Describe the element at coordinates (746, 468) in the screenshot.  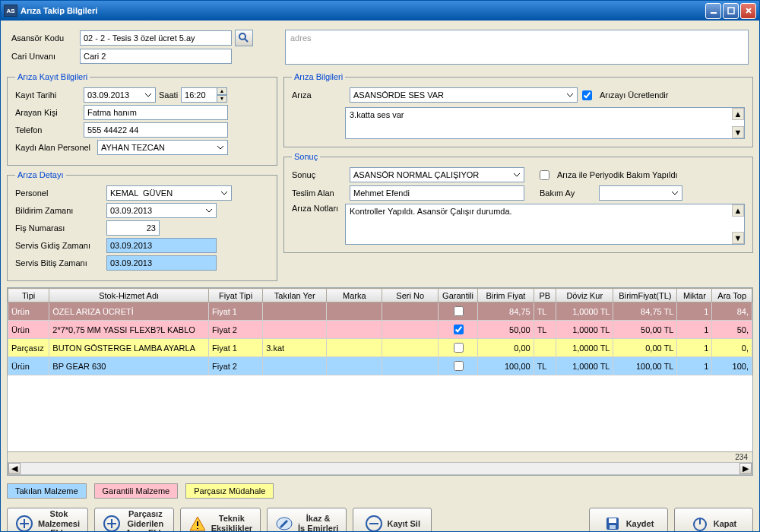
I see `scroll-right-icon: ▶` at that location.